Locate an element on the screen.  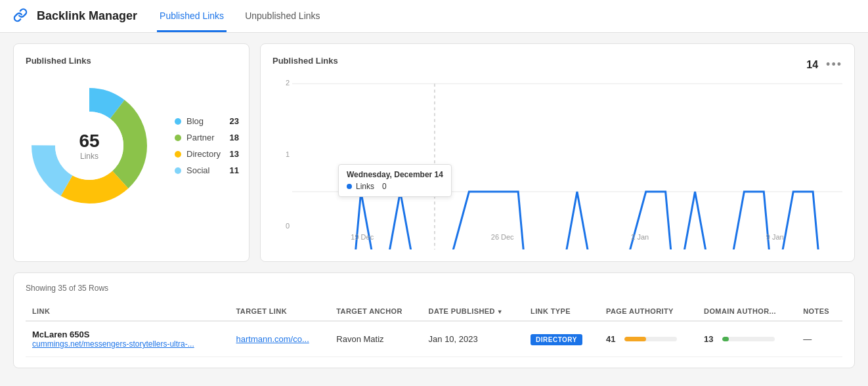
tooltip-metric: Links is located at coordinates (365, 186).